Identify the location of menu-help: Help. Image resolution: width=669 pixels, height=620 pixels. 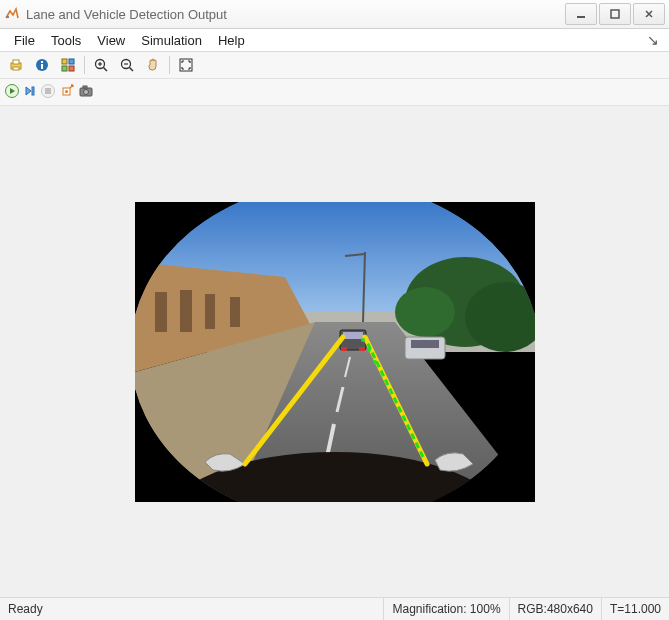
(232, 40).